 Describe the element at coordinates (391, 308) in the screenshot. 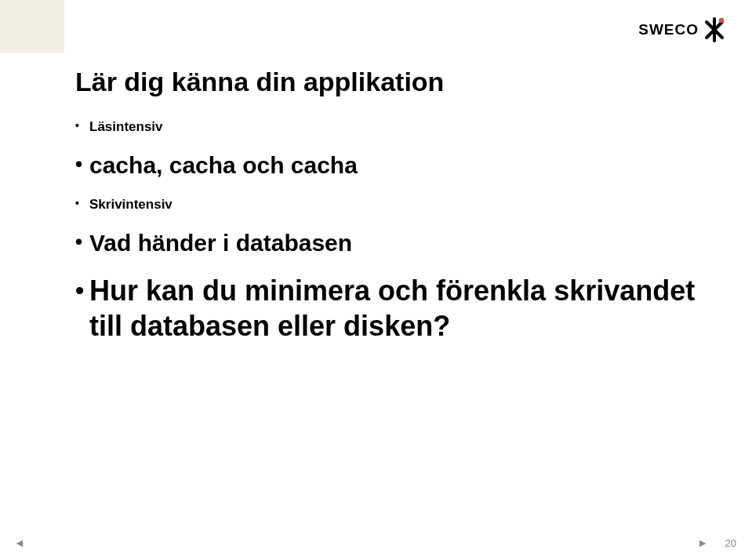

I see `bullet-item: Hur kan du minimera och förenkla skrivan…` at that location.